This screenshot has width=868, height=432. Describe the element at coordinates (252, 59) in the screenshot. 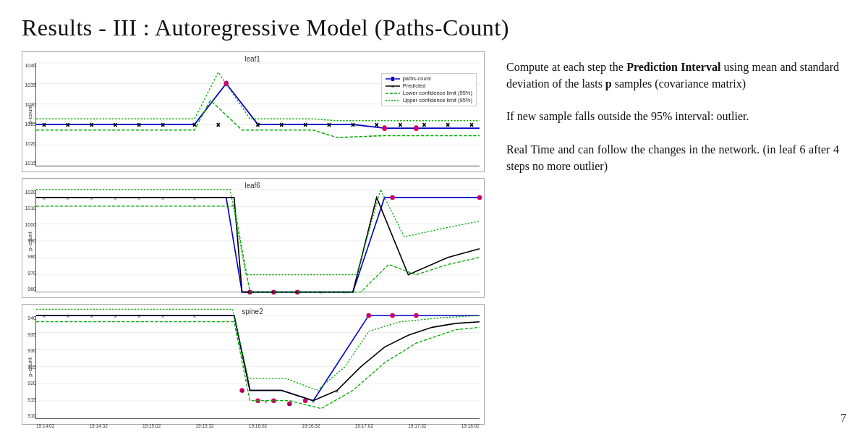

I see `chart-leaf1-title: leaf1` at that location.